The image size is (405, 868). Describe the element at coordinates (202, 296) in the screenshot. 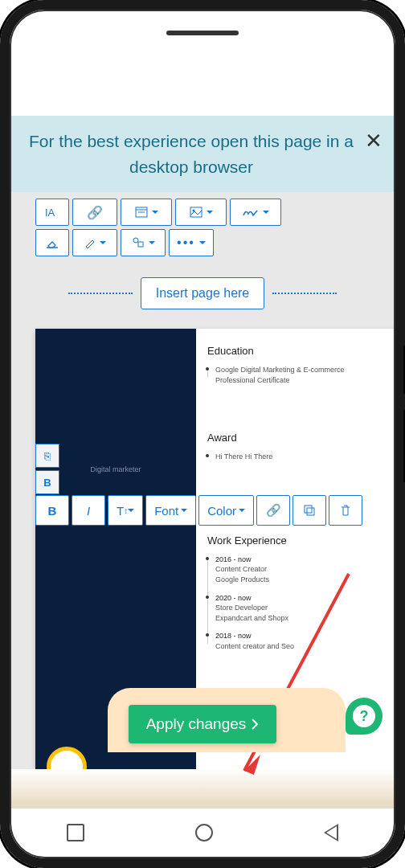

I see `insert-page-row: Insert page here` at that location.